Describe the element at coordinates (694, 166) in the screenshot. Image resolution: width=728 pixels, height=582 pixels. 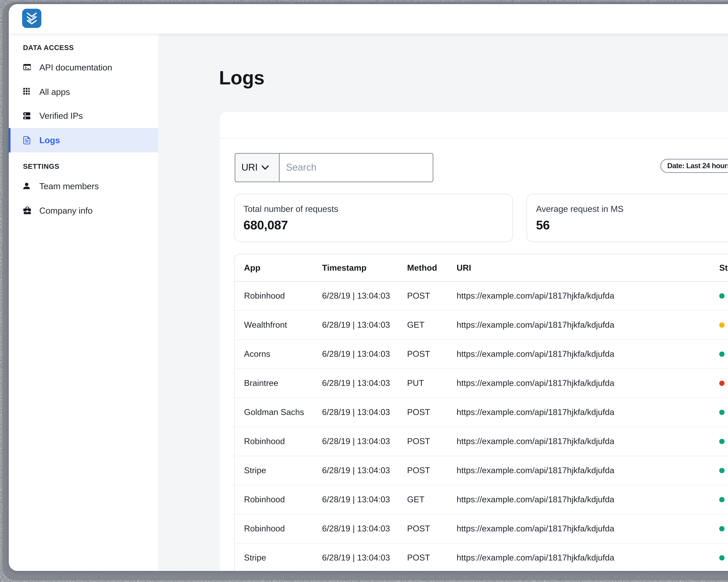
I see `filter-pills: Date: Last 24 hours Filter` at that location.